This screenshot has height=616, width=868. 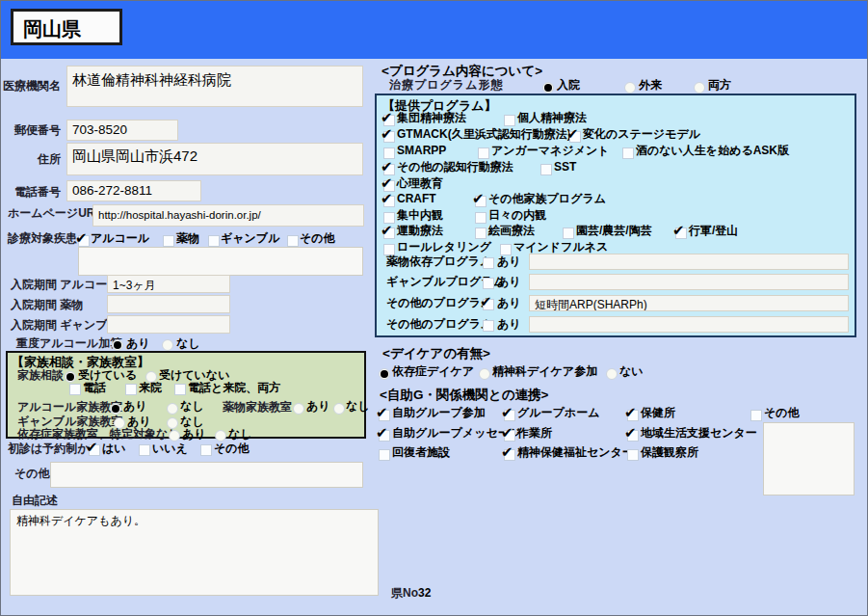 I want to click on alcohol-class-label: アルコール家族教室, so click(x=69, y=408).